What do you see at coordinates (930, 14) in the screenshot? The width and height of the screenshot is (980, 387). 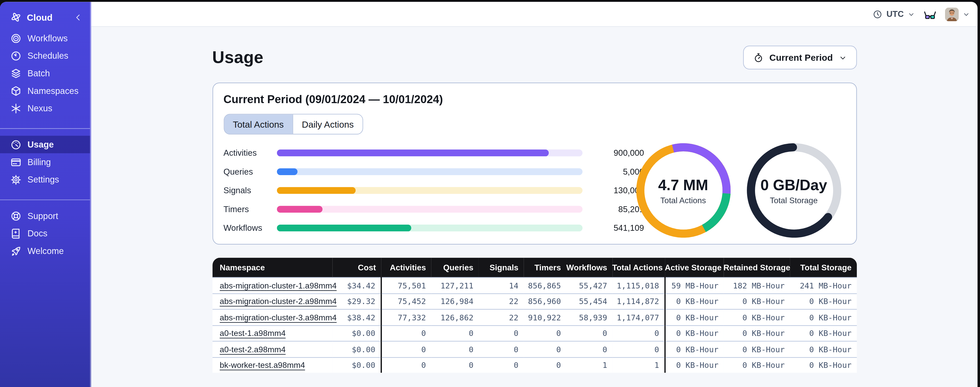 I see `dev-glasses-icon` at bounding box center [930, 14].